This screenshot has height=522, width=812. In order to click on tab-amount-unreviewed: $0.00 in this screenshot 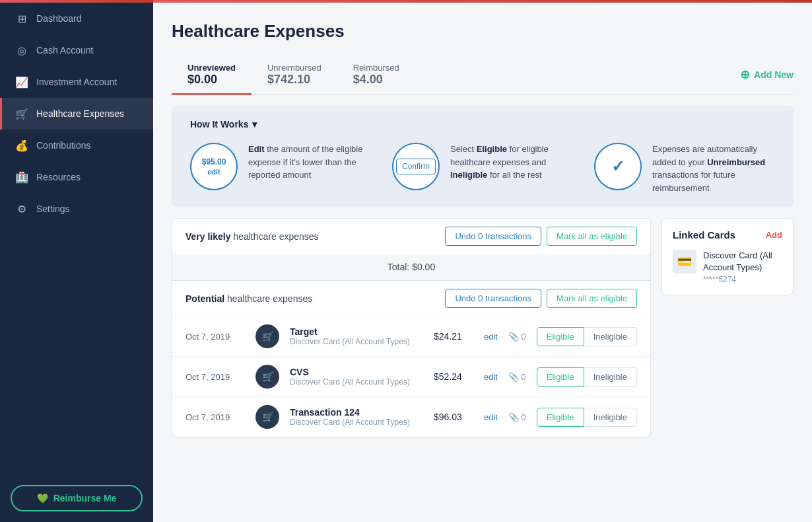, I will do `click(211, 79)`.